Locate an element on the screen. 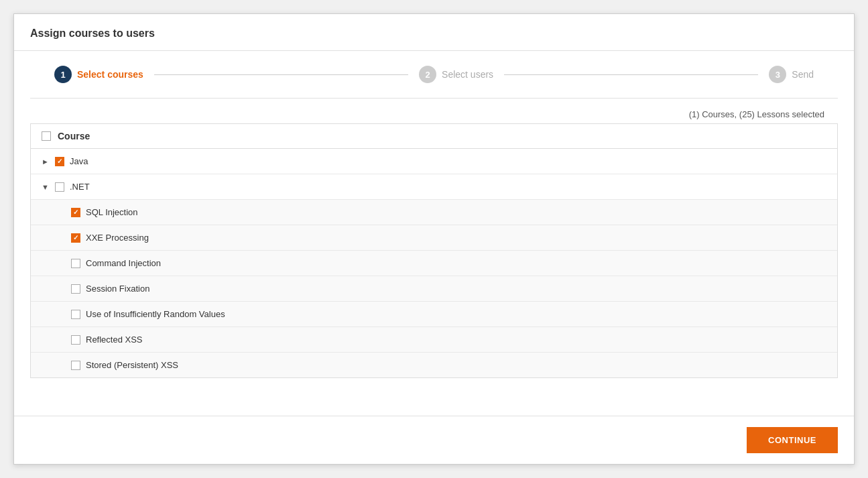 This screenshot has width=868, height=478. step-2: 2 Select users is located at coordinates (456, 74).